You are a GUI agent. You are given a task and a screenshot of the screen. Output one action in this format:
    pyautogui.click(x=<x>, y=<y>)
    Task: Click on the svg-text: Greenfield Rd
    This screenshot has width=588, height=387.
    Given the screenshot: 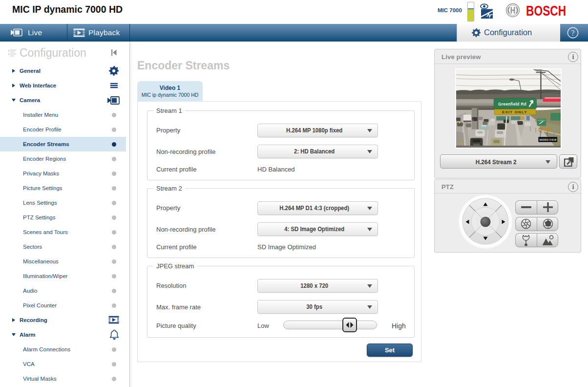 What is the action you would take?
    pyautogui.click(x=512, y=104)
    